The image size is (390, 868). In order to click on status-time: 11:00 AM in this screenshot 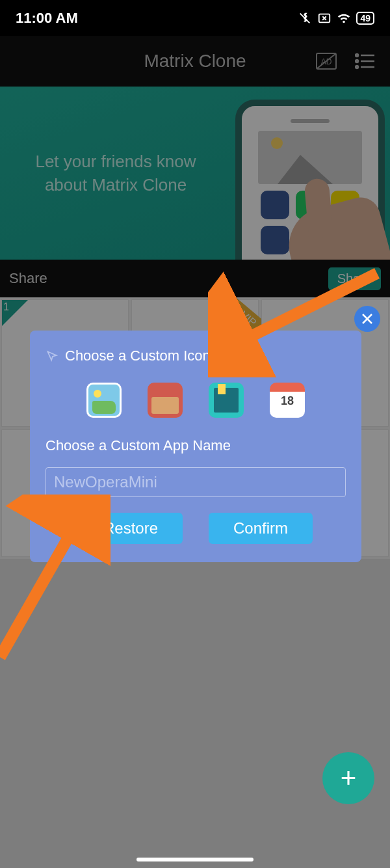, I will do `click(47, 18)`.